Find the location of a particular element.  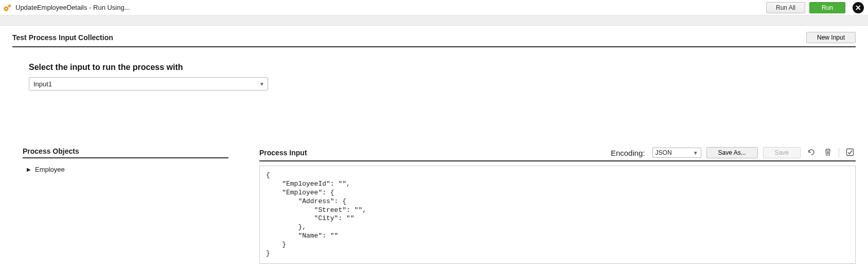

save-as-button: Save As... is located at coordinates (732, 153).